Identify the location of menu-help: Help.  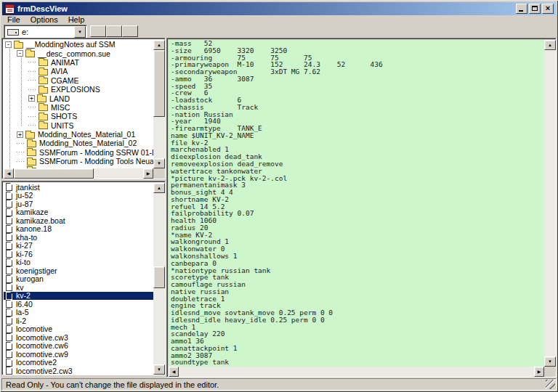
(77, 20).